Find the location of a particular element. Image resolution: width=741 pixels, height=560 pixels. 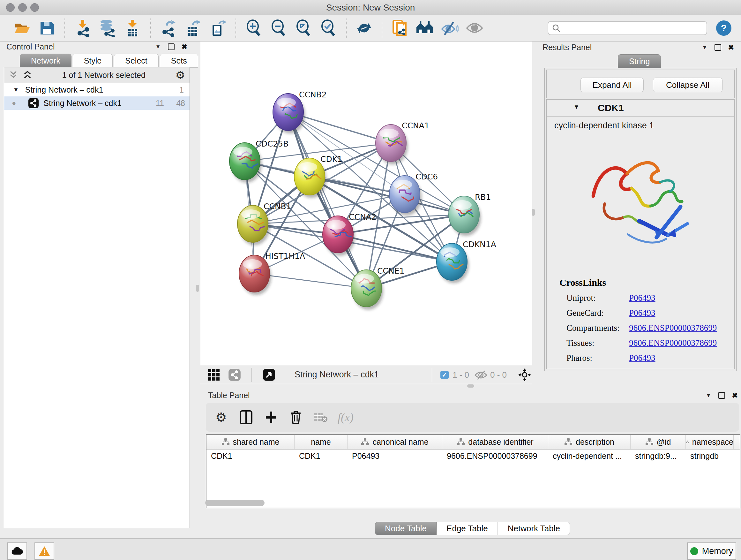

memory-button: Memory is located at coordinates (712, 551).